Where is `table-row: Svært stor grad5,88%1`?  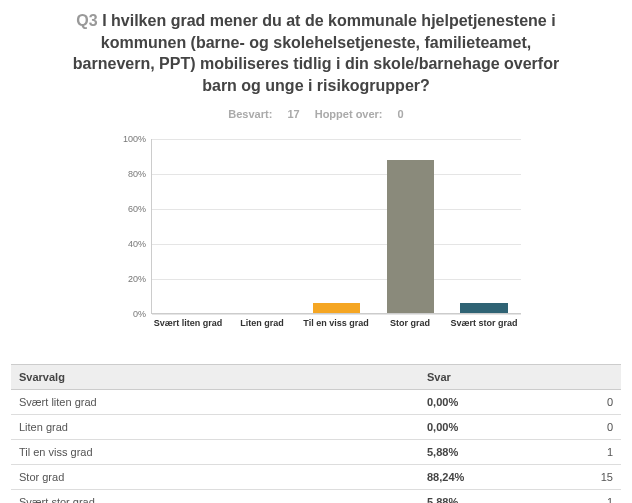 table-row: Svært stor grad5,88%1 is located at coordinates (316, 496).